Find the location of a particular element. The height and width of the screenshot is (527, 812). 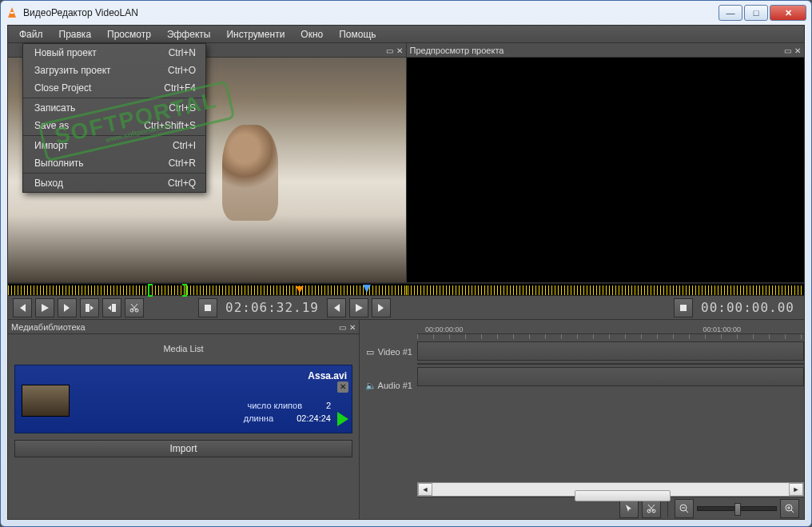

project-next-button is located at coordinates (381, 308).